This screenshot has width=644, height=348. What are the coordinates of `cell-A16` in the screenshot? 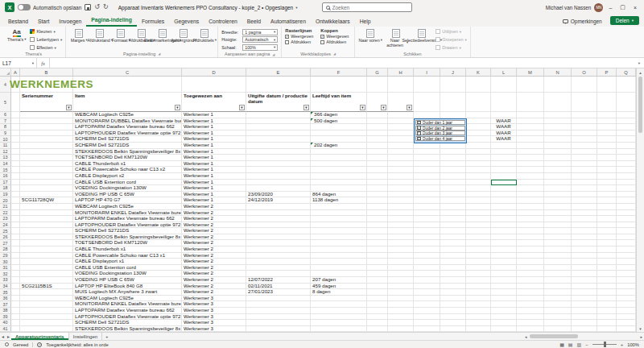 It's located at (16, 176).